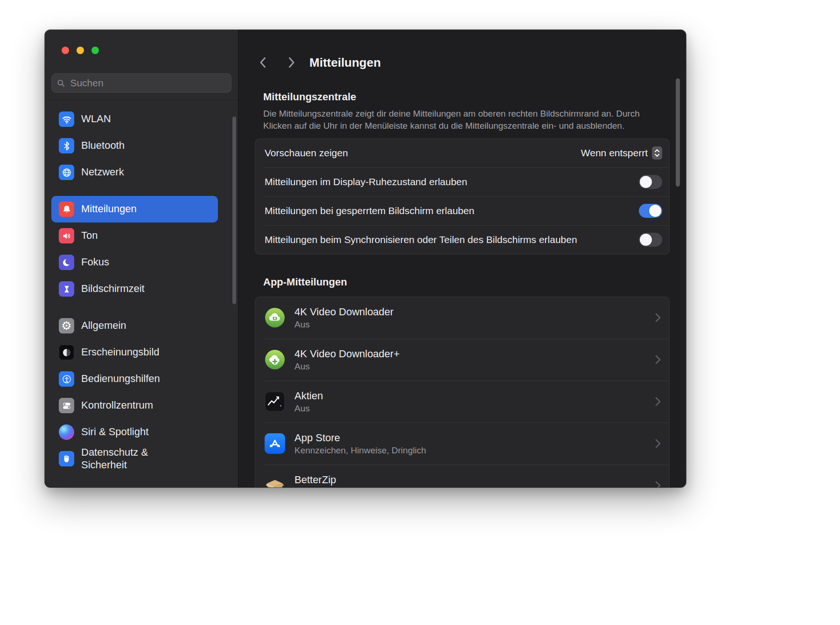 This screenshot has width=840, height=625. I want to click on lock-screen-toggle, so click(651, 211).